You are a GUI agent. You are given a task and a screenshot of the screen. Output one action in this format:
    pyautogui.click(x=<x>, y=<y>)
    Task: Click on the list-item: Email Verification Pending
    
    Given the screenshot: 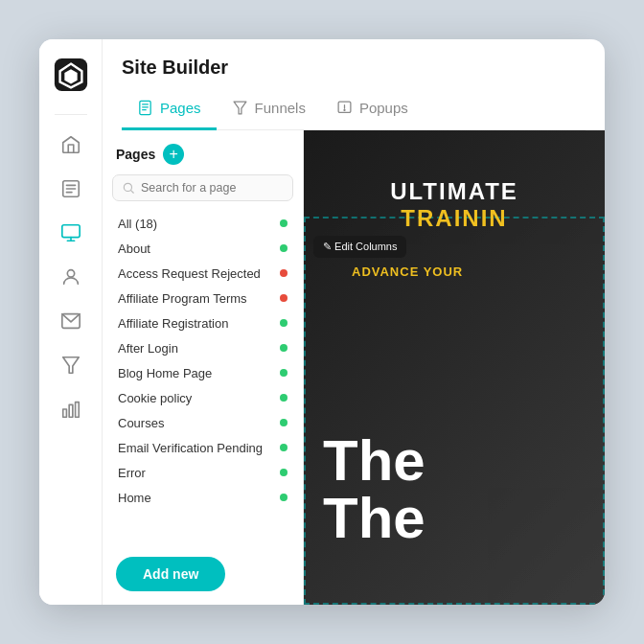 What is the action you would take?
    pyautogui.click(x=203, y=448)
    